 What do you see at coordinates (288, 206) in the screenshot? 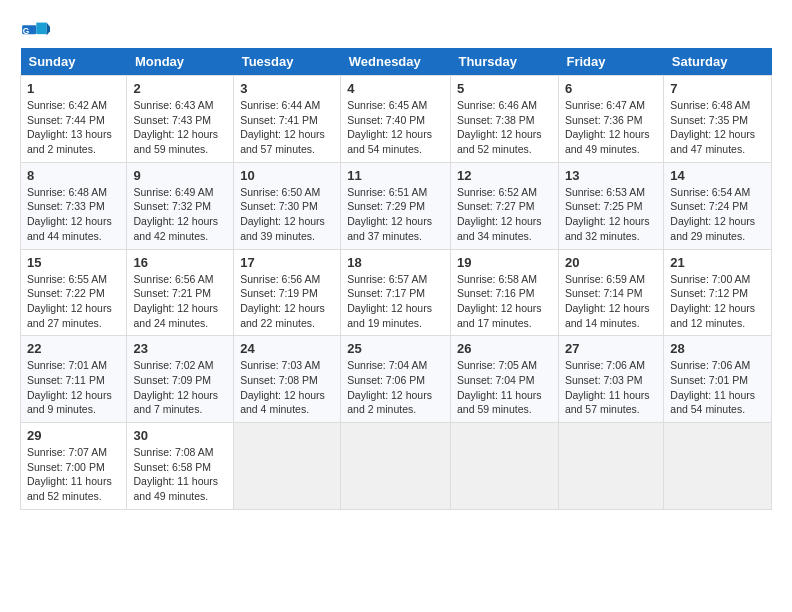
I see `day-cell: 10Sunrise: 6:50 AMSunset: 7:30 PMDayligh…` at bounding box center [288, 206].